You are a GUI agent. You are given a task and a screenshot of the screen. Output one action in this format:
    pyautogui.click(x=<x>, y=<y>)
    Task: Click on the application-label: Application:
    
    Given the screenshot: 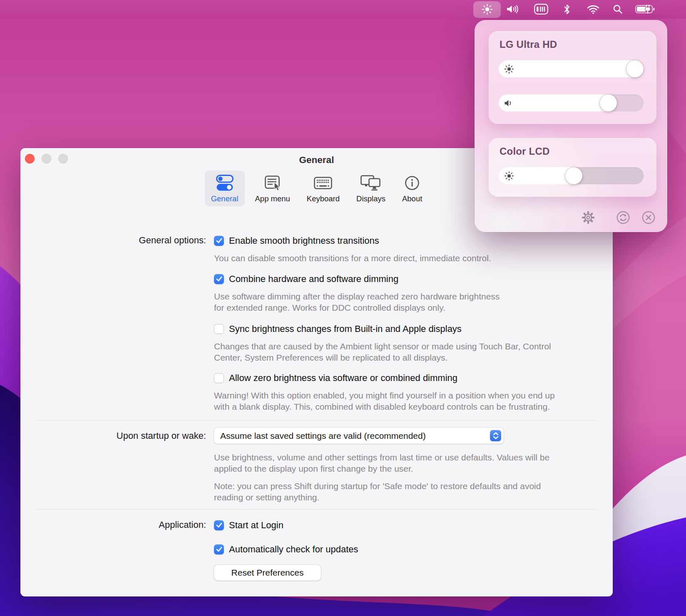 What is the action you would take?
    pyautogui.click(x=113, y=525)
    